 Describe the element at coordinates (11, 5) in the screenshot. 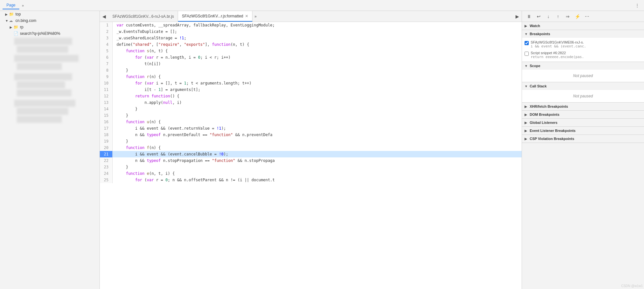

I see `tab-page: Page` at that location.